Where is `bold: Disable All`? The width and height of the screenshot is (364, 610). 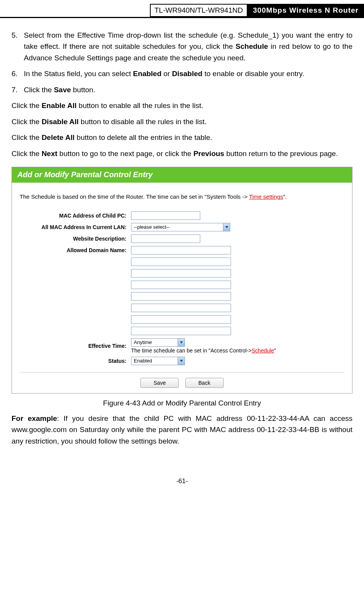 bold: Disable All is located at coordinates (60, 121).